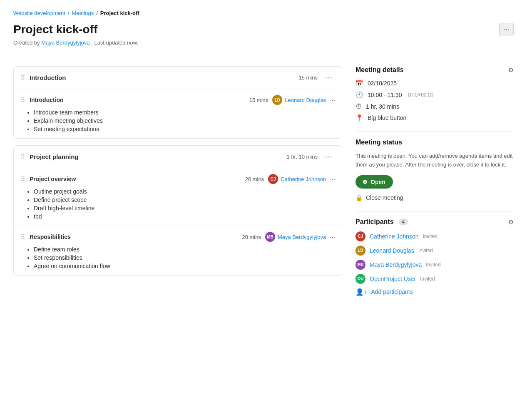 This screenshot has width=527, height=420. I want to click on sidebar-meeting-status: Meeting status This meeting is open. You…, so click(435, 170).